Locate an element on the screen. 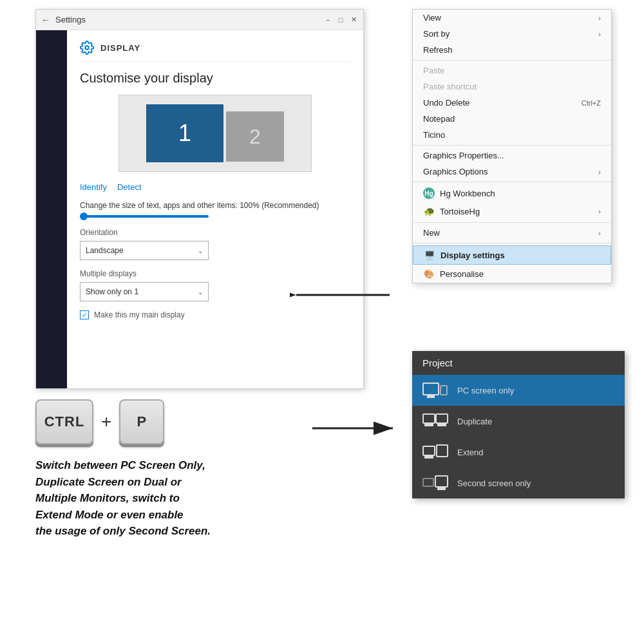 The width and height of the screenshot is (644, 644). ctx-graphics-options: Graphics Options › is located at coordinates (512, 171).